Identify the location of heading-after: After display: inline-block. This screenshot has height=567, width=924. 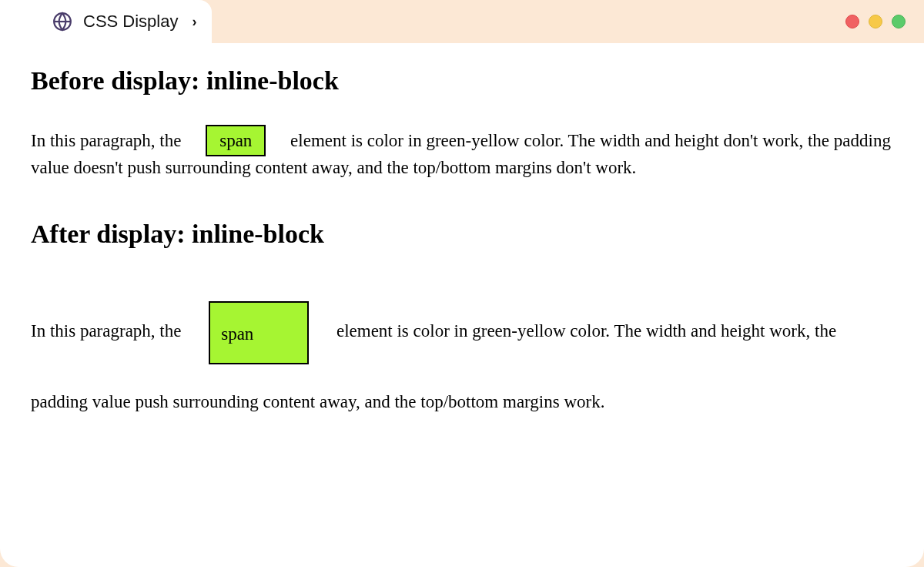
(462, 234).